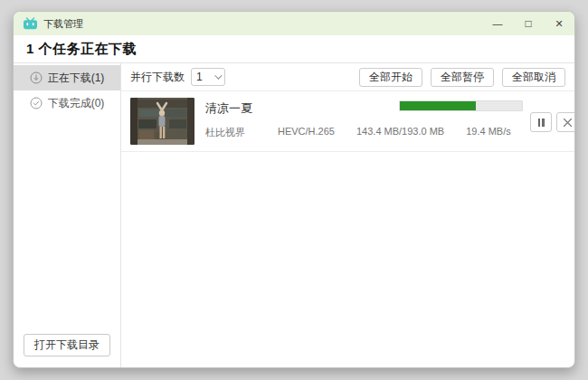 The height and width of the screenshot is (380, 588). Describe the element at coordinates (498, 24) in the screenshot. I see `minimize-button: —` at that location.